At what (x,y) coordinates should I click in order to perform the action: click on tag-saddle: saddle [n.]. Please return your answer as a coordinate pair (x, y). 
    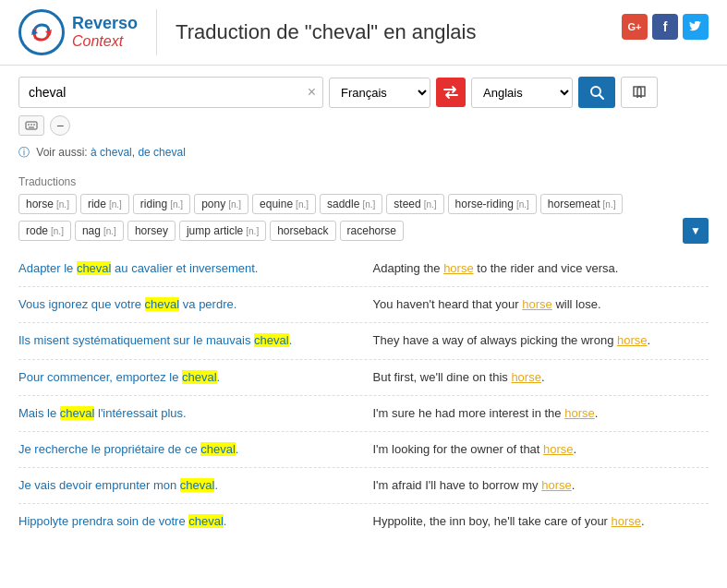
    Looking at the image, I should click on (351, 204).